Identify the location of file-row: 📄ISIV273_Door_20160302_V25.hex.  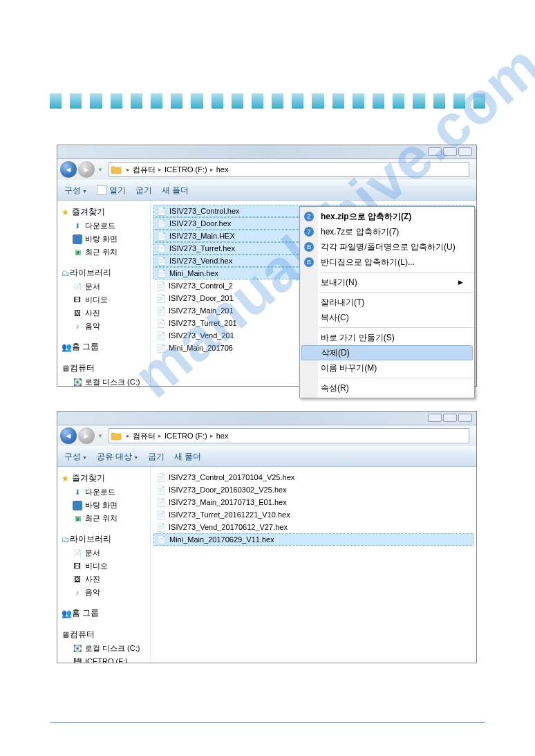
(314, 490).